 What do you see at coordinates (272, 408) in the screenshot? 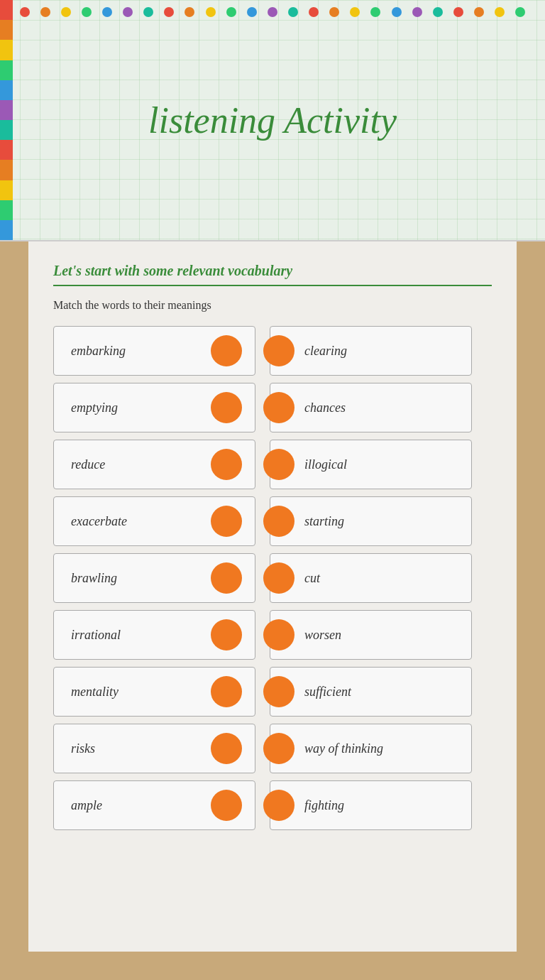
I see `pair-row: emptying chances` at bounding box center [272, 408].